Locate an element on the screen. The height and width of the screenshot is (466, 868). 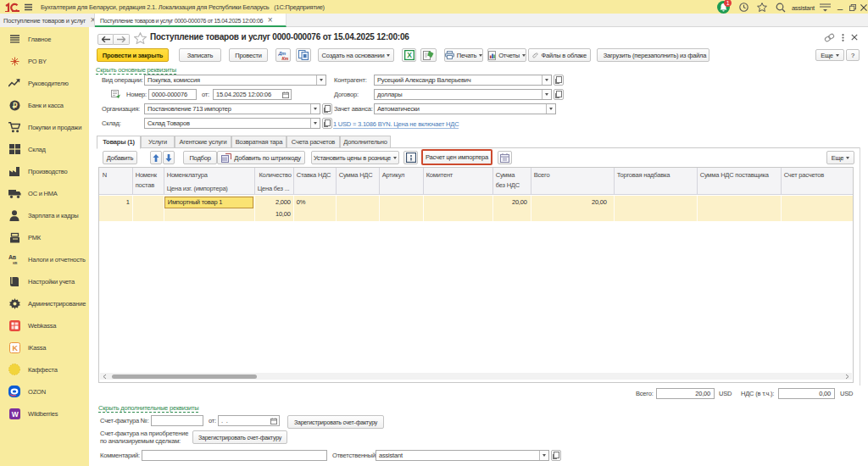
svg-text: W is located at coordinates (15, 413).